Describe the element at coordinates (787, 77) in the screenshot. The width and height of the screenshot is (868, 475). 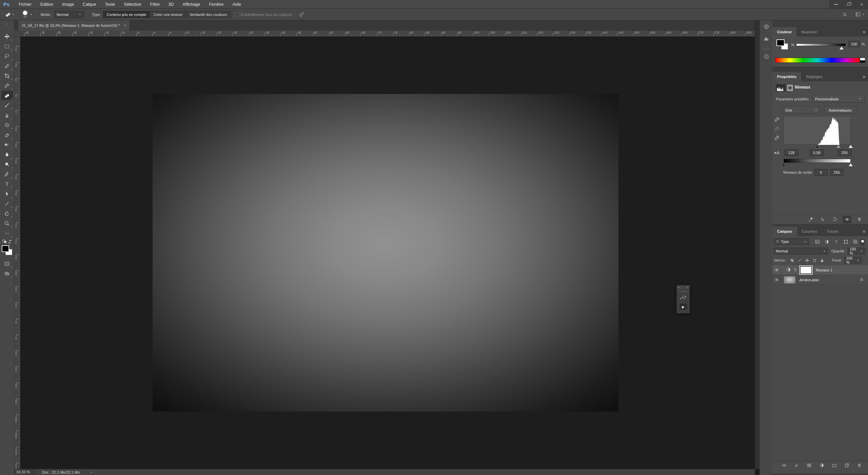
I see `props-tab-propriétés: Propriétés` at that location.